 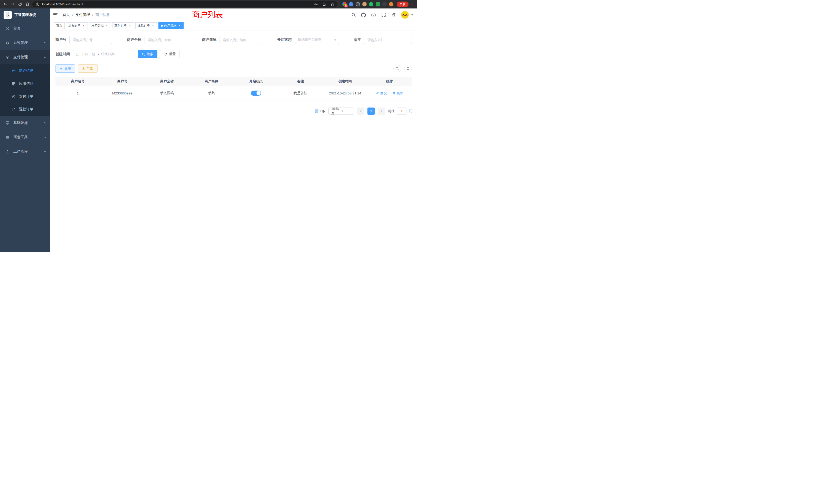 I want to click on tag-home: 首页, so click(x=59, y=26).